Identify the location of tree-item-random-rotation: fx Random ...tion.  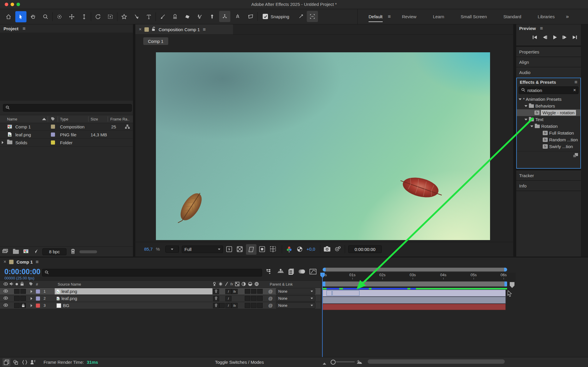
(549, 140).